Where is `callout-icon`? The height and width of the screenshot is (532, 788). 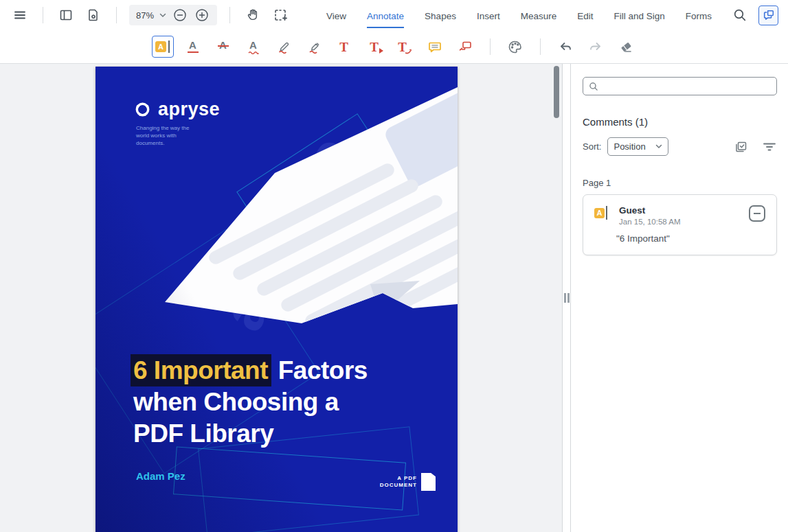
callout-icon is located at coordinates (465, 47).